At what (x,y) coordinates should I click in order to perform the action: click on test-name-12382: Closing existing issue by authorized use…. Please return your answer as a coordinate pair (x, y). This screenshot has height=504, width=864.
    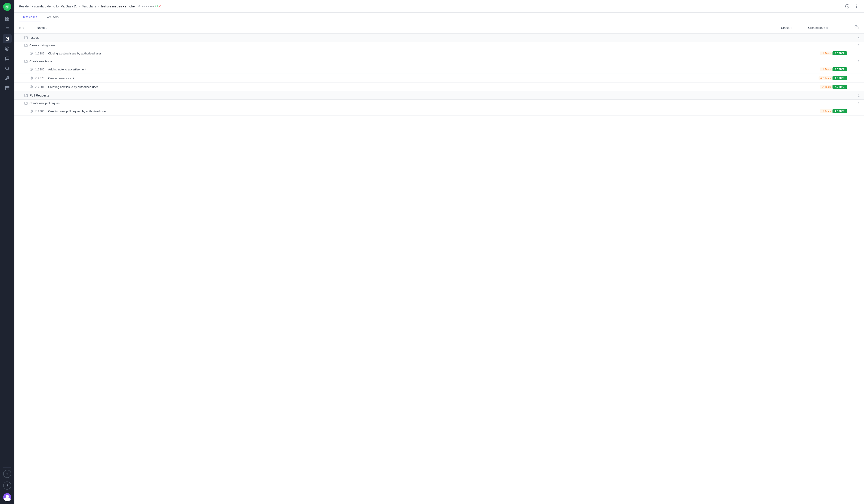
    Looking at the image, I should click on (433, 53).